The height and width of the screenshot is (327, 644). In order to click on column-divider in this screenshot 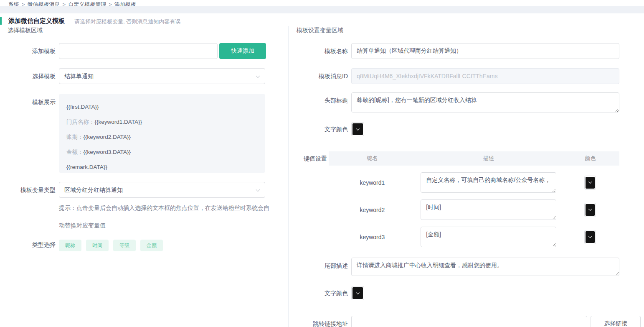, I will do `click(288, 176)`.